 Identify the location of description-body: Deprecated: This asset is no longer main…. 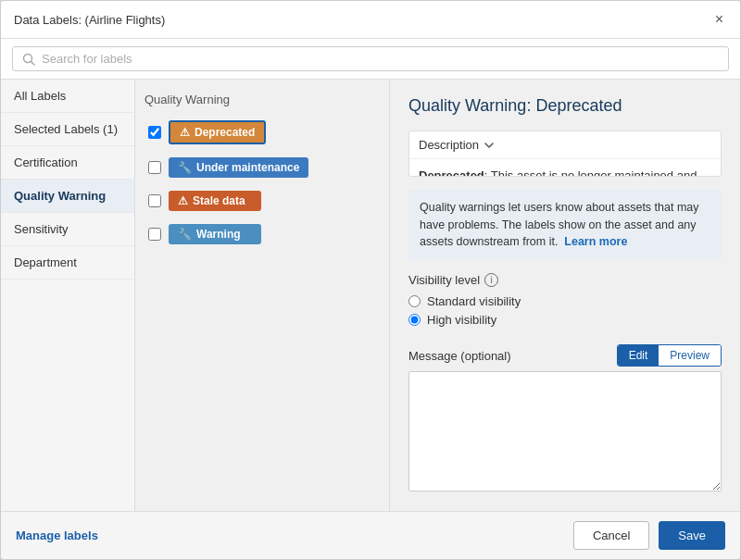
(565, 168).